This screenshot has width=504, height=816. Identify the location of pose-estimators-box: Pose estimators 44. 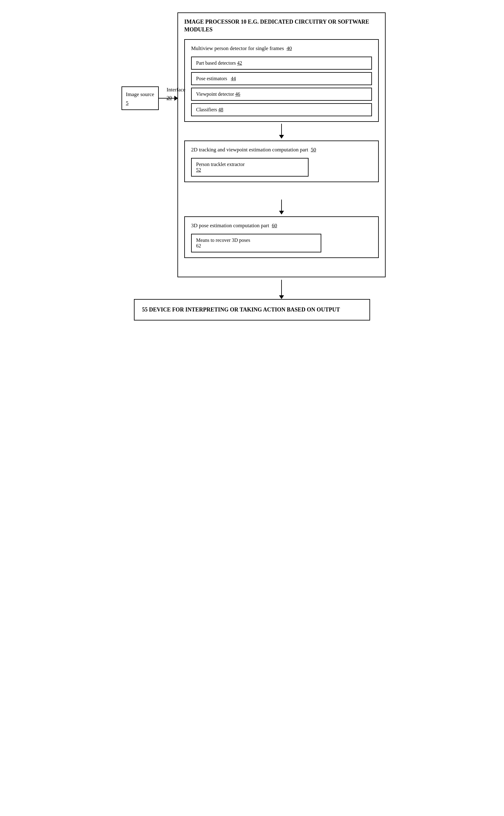
(281, 79).